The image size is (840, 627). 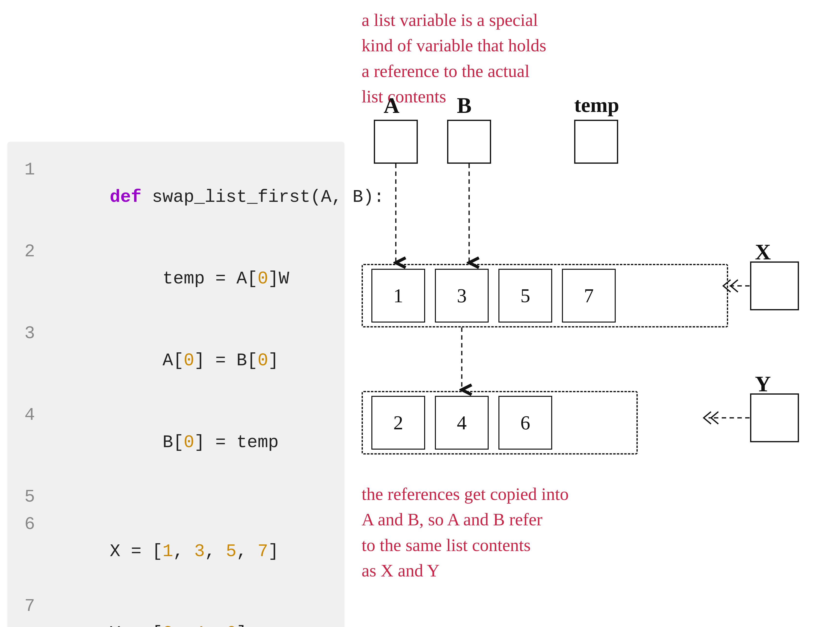 I want to click on code-line-2: 2 temp = A[0]W, so click(x=176, y=279).